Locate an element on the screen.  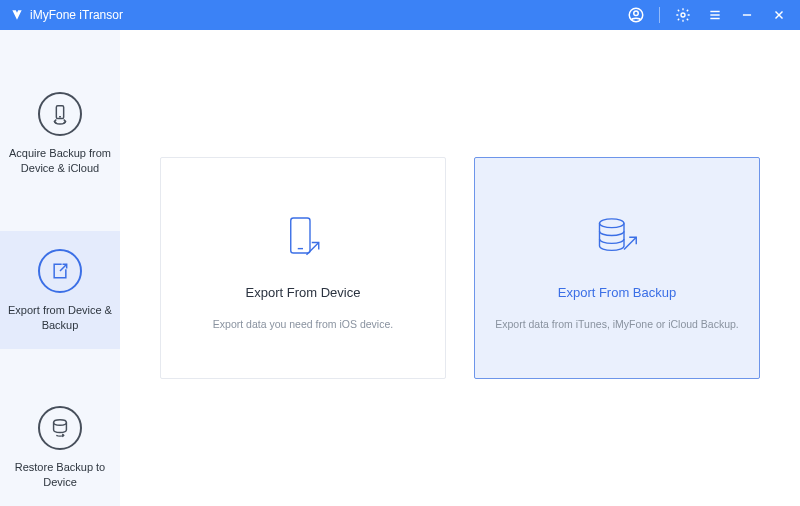
sidebar-item-label: Export from Device & Backup is located at coordinates (60, 318).